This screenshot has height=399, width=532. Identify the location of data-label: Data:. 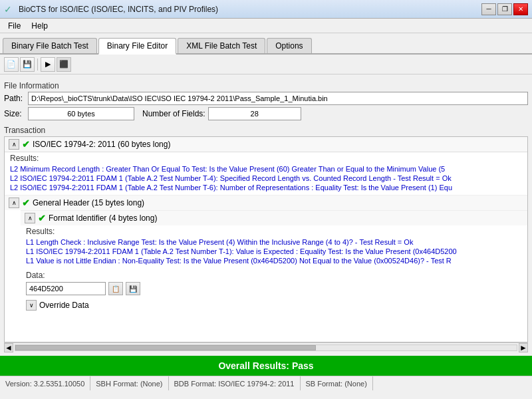
(274, 275).